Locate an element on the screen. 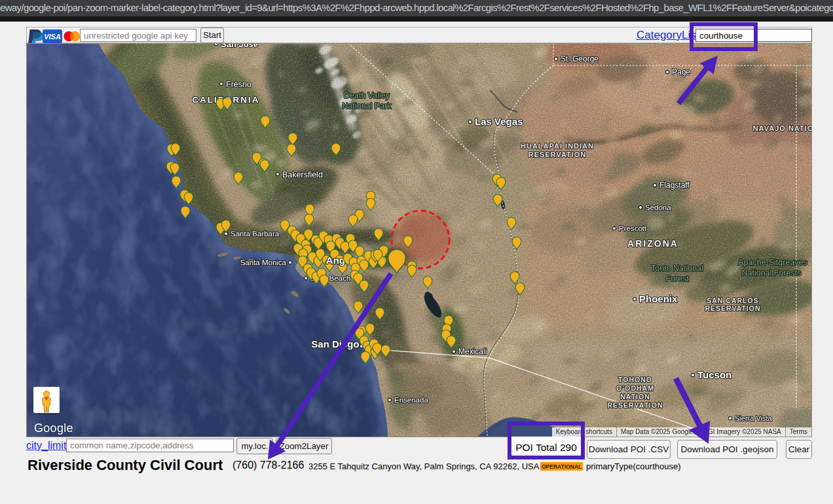  svg-text: San Diego is located at coordinates (335, 344).